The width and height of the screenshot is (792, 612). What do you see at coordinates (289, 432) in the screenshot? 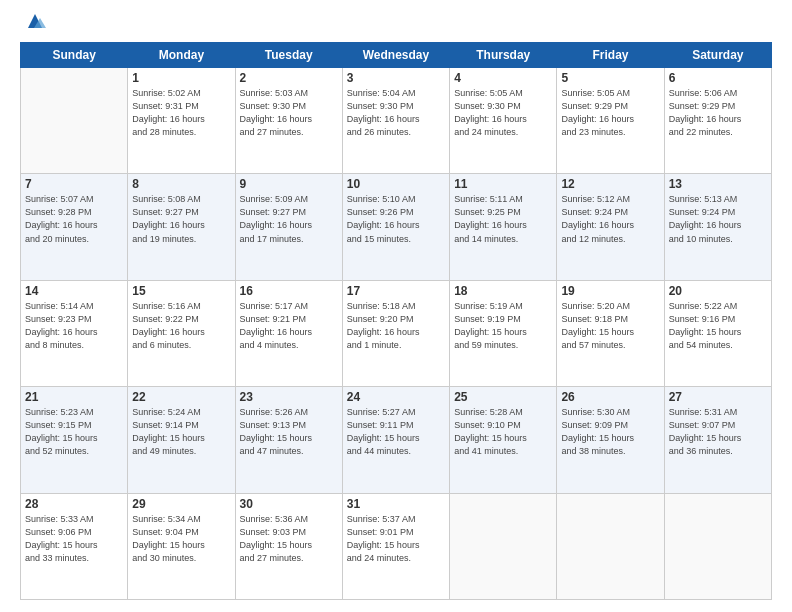
I see `day-info: Sunrise: 5:26 AM Sunset: 9:13 PM Dayligh…` at bounding box center [289, 432].